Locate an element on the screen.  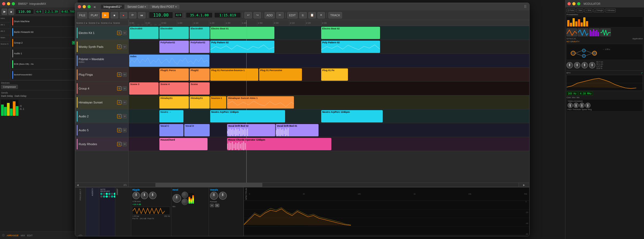
clip-vocal-d: Vocal D is located at coordinates (197, 130).